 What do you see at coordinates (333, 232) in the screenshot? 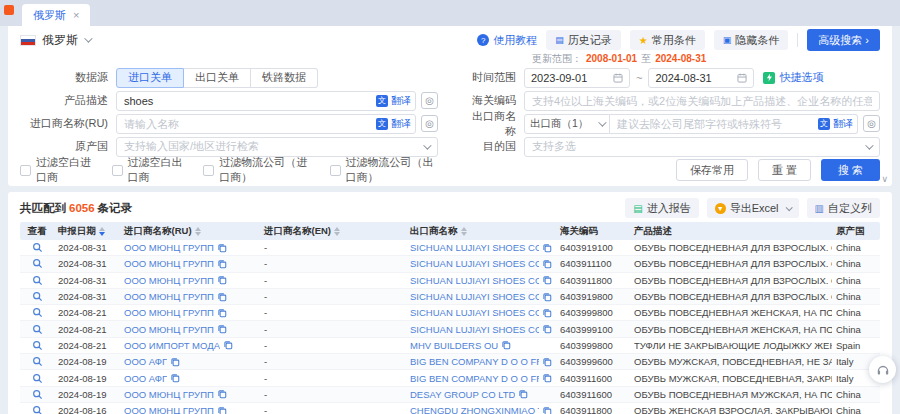
I see `column-header: 进口商名称(EN)` at bounding box center [333, 232].